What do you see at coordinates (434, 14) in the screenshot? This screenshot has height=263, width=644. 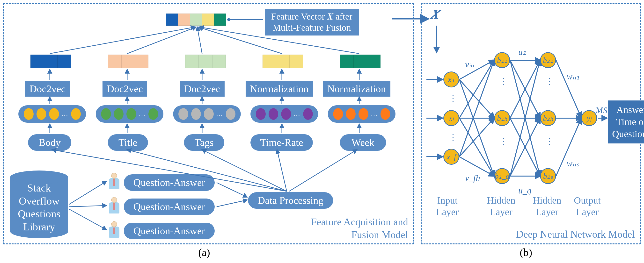 I see `x-symbol: 𝑿` at bounding box center [434, 14].